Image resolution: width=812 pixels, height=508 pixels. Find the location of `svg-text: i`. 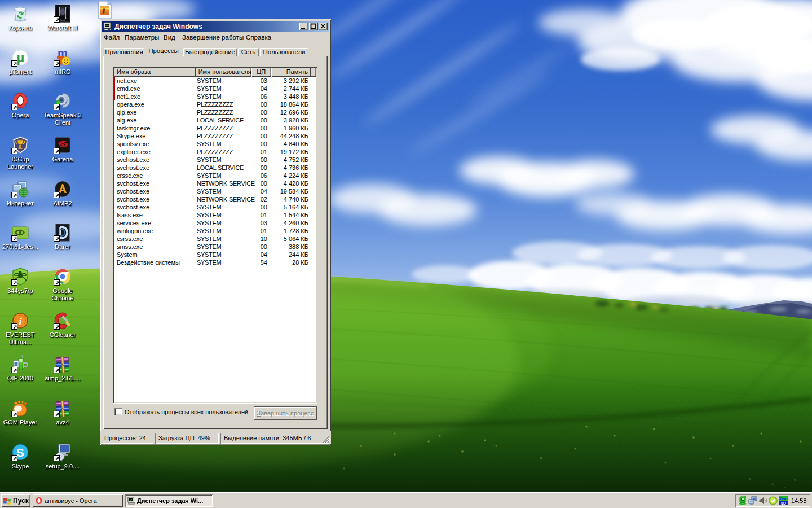

svg-text: i is located at coordinates (20, 322).